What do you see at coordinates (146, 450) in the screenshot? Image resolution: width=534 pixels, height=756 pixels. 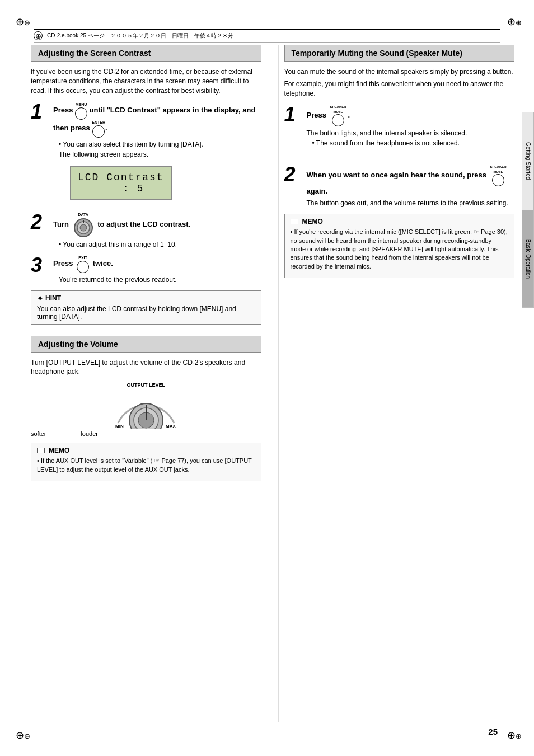 I see `volume-memo-title: MEMO` at bounding box center [146, 450].